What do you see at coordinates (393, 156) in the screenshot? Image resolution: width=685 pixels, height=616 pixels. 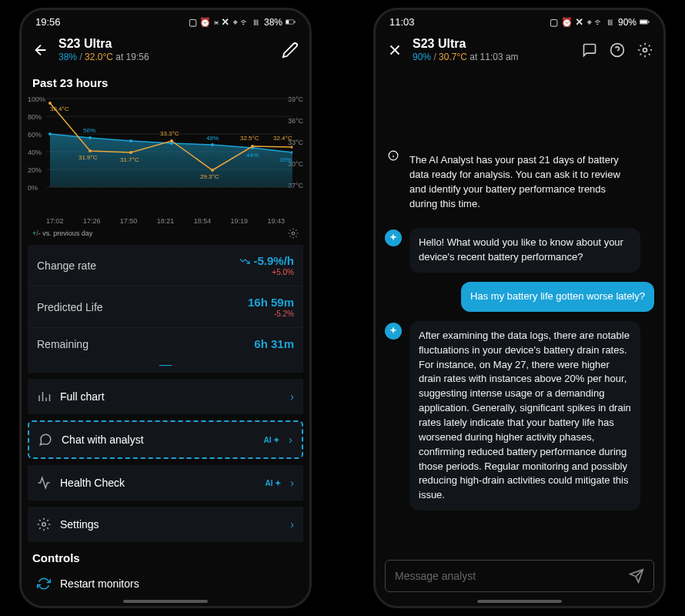 I see `info-icon` at bounding box center [393, 156].